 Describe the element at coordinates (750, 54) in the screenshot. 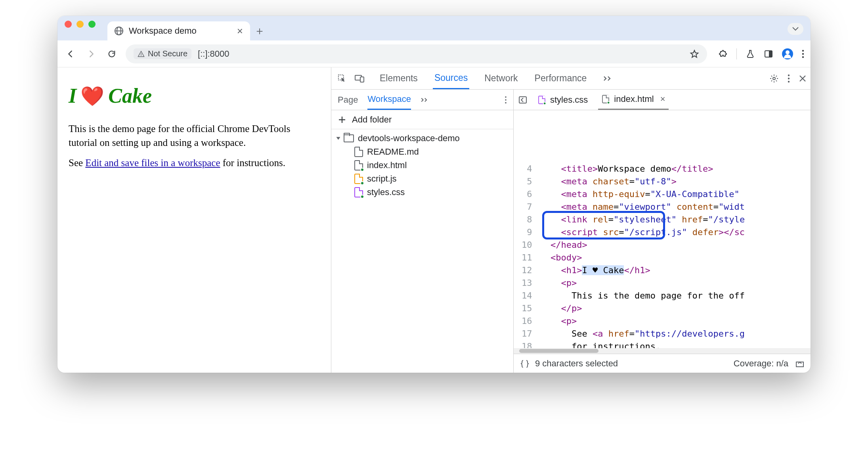

I see `labs-button` at that location.